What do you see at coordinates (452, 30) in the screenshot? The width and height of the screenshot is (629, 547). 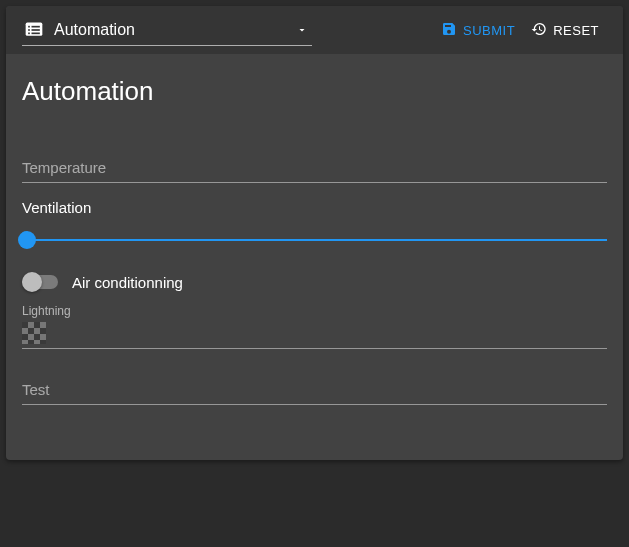 I see `save-icon` at bounding box center [452, 30].